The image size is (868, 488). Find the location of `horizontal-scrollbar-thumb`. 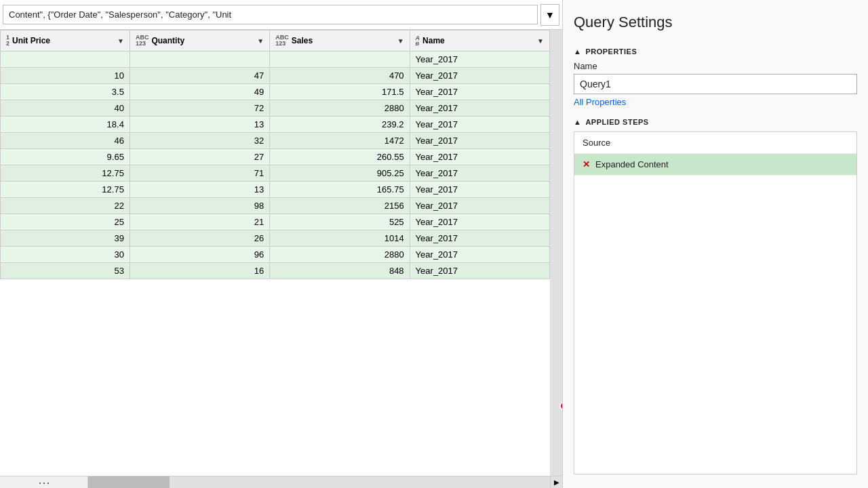

horizontal-scrollbar-thumb is located at coordinates (129, 483).